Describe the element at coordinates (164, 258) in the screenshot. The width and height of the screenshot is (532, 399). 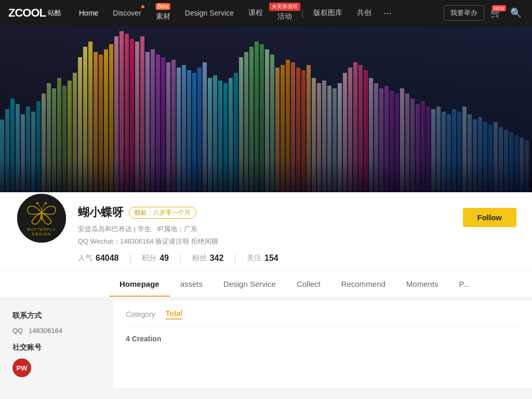
I see `stat-value-score: 49` at that location.